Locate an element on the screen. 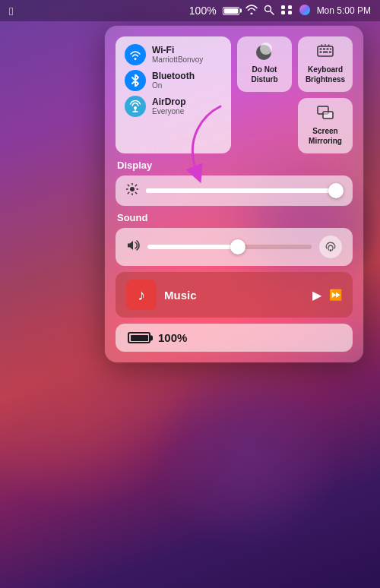 This screenshot has width=380, height=588. music-tile: ♪ Music ▶ ⏩ is located at coordinates (234, 295).